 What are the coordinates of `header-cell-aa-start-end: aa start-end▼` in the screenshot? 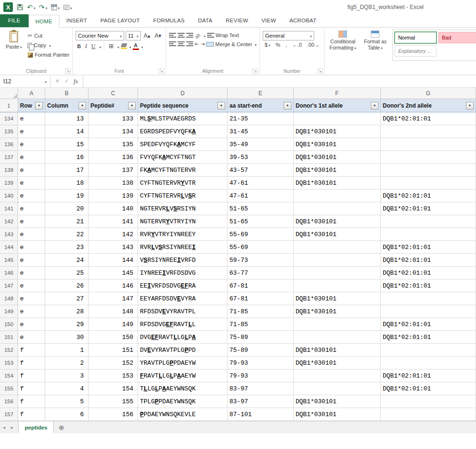 It's located at (261, 106).